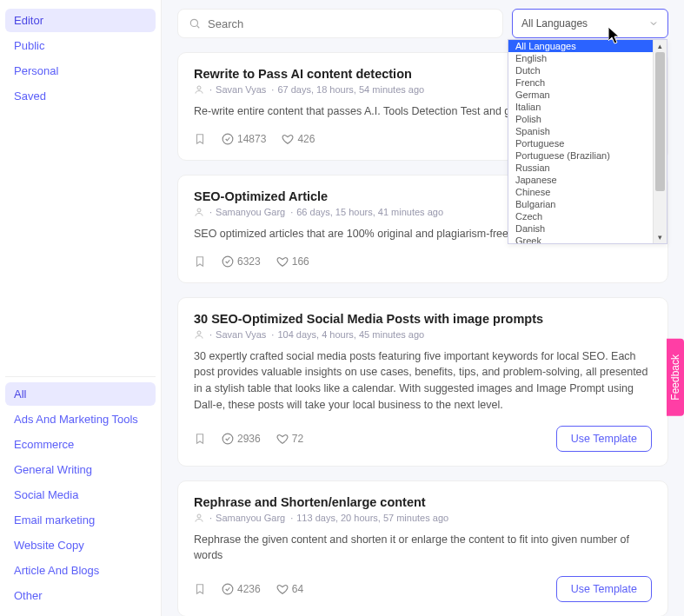 The height and width of the screenshot is (616, 684). I want to click on language-option: Japanese, so click(581, 180).